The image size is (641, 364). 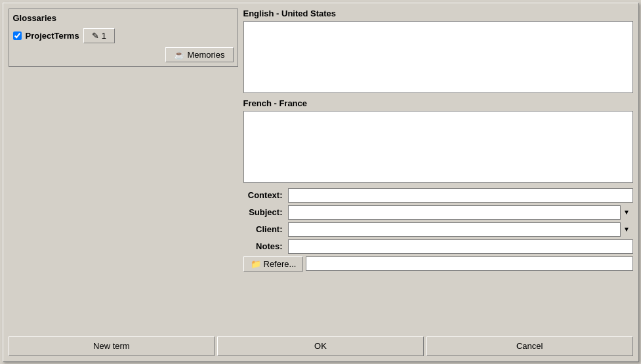 I want to click on client-label: Client:, so click(x=263, y=230).